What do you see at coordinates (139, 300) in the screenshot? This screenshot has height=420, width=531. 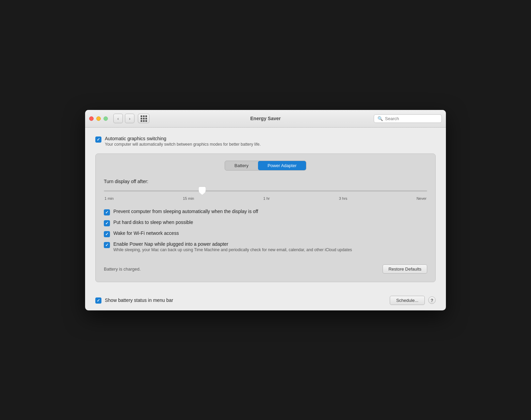 I see `show-battery-label: Show battery status in menu bar` at bounding box center [139, 300].